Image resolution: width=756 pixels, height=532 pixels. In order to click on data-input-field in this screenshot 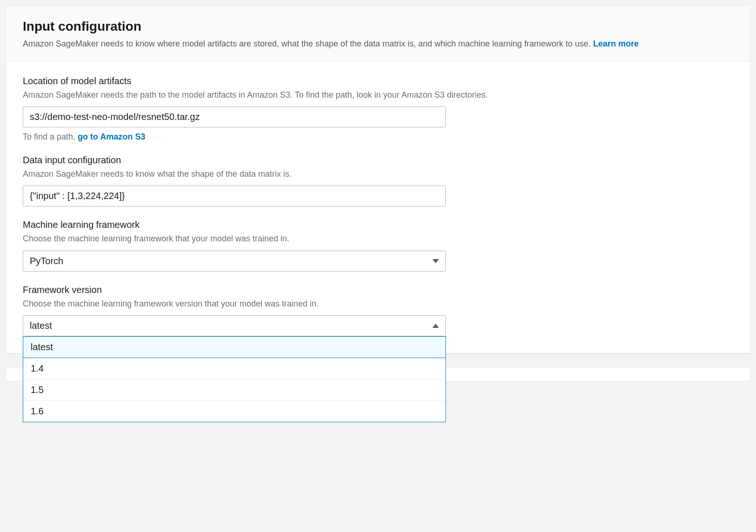, I will do `click(234, 196)`.